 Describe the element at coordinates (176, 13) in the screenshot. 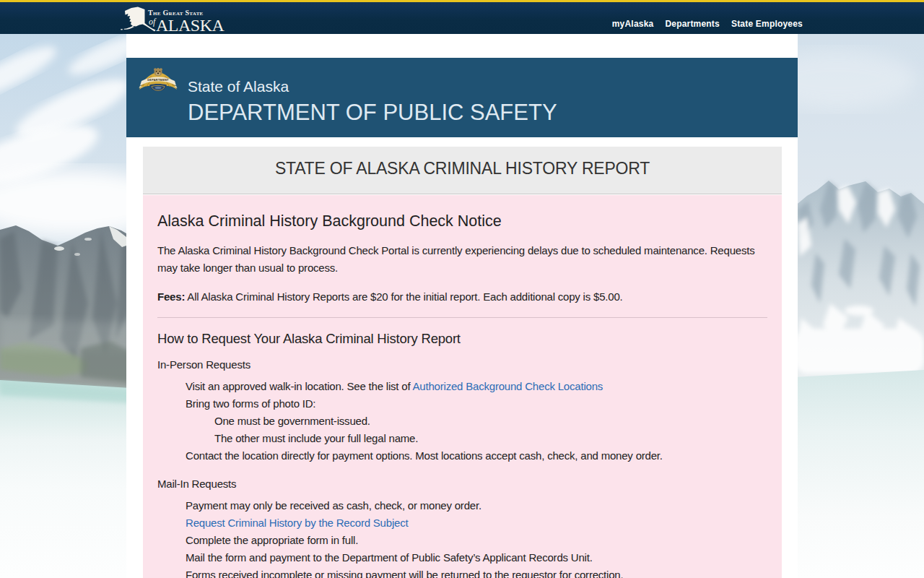

I see `svg-text: The Great State` at that location.